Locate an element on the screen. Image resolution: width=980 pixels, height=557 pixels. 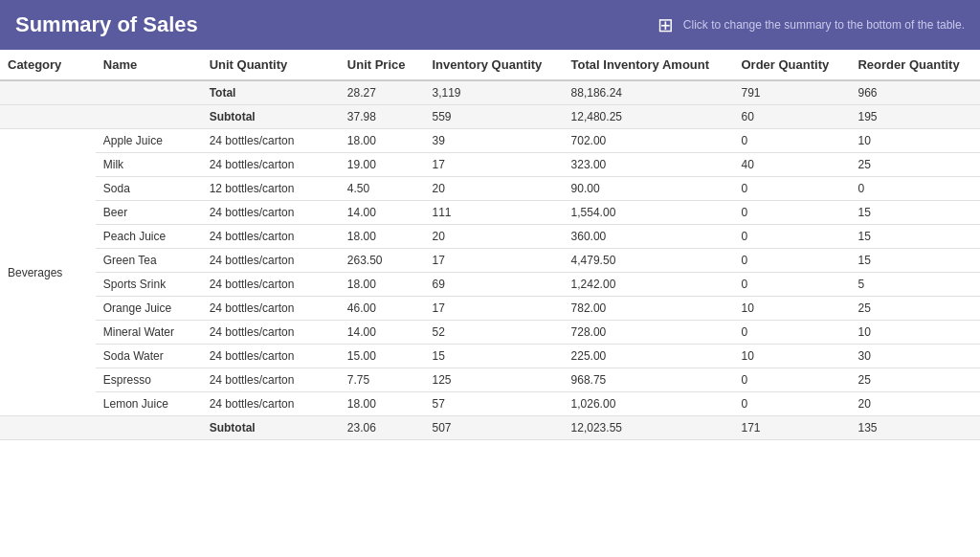
item-reorder-qty: 10 is located at coordinates (915, 142).